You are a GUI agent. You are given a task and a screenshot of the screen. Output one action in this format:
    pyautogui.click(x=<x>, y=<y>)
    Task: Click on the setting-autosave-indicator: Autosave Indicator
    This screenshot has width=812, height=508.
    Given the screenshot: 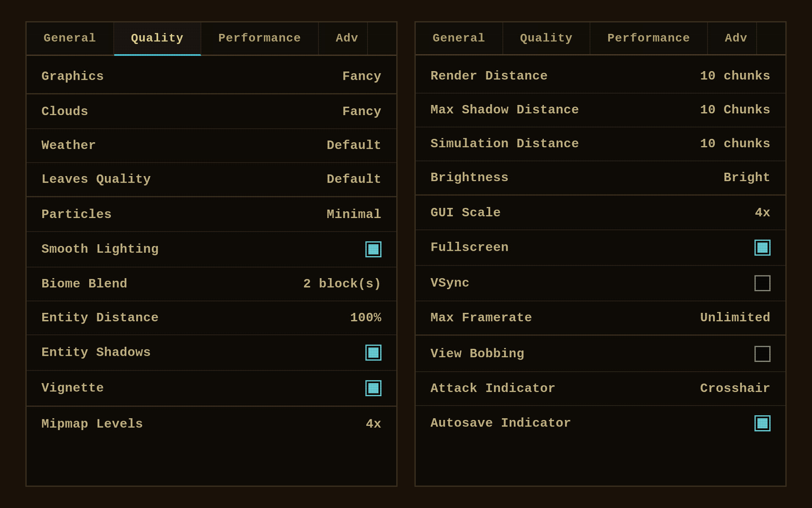 What is the action you would take?
    pyautogui.click(x=601, y=423)
    